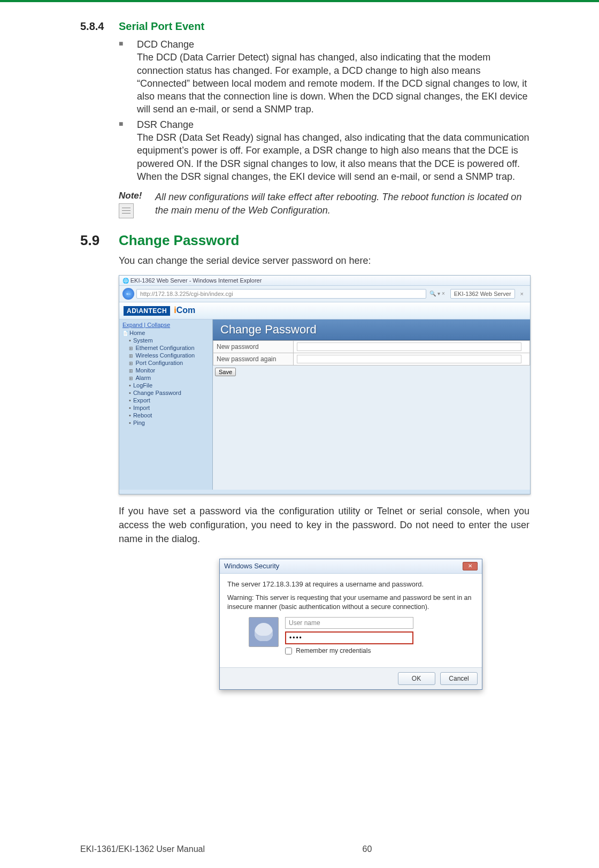 This screenshot has width=599, height=868. Describe the element at coordinates (332, 83) in the screenshot. I see `bullet-dcd-body: The DCD (Data Carrier Detect) signal has…` at that location.